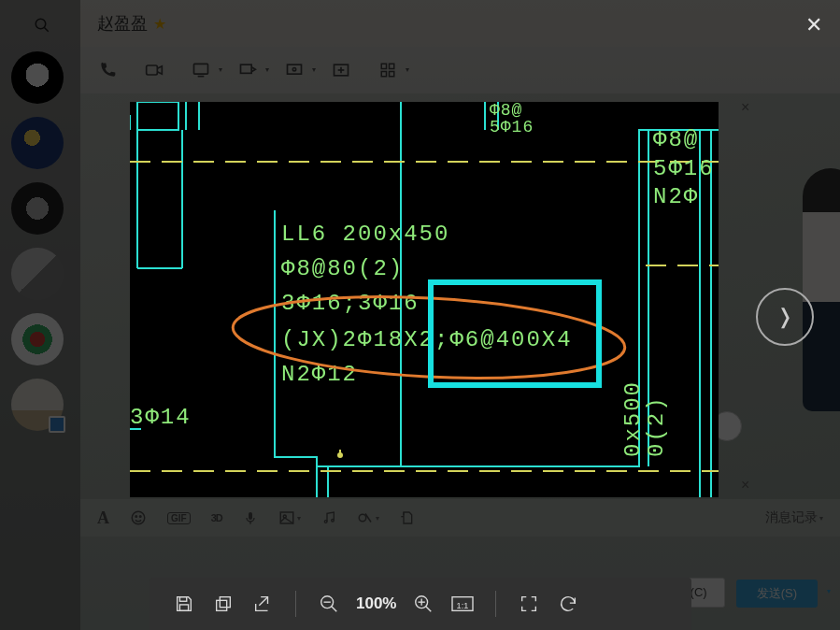  I want to click on cad-label: 3Φ16;3Φ16, so click(350, 303).